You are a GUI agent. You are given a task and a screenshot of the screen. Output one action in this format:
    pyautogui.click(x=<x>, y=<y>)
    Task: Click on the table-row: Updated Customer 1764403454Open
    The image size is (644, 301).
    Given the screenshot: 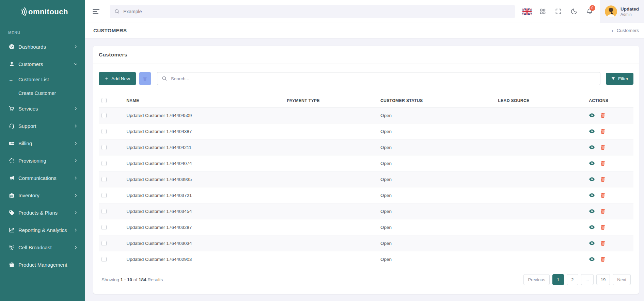 What is the action you would take?
    pyautogui.click(x=366, y=212)
    